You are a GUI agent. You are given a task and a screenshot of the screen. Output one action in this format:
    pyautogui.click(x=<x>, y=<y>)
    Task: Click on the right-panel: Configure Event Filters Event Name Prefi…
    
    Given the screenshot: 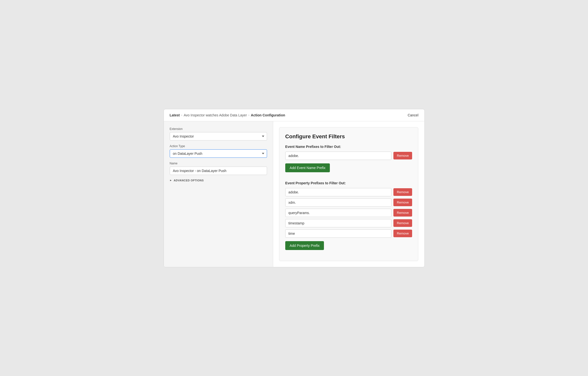 What is the action you would take?
    pyautogui.click(x=349, y=194)
    